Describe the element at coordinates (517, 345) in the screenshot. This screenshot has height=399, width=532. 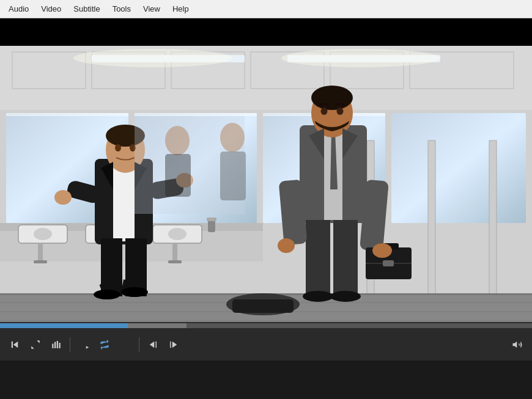
I see `volume-button` at that location.